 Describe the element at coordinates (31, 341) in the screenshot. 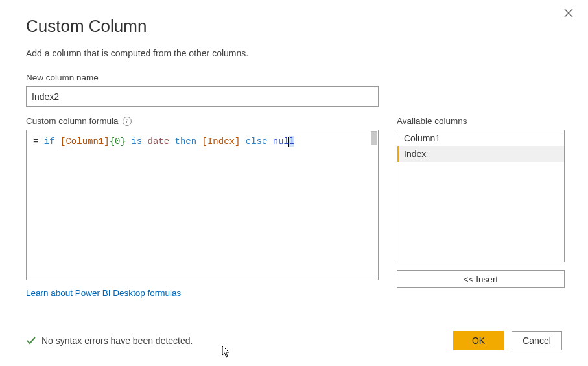

I see `check-icon` at that location.